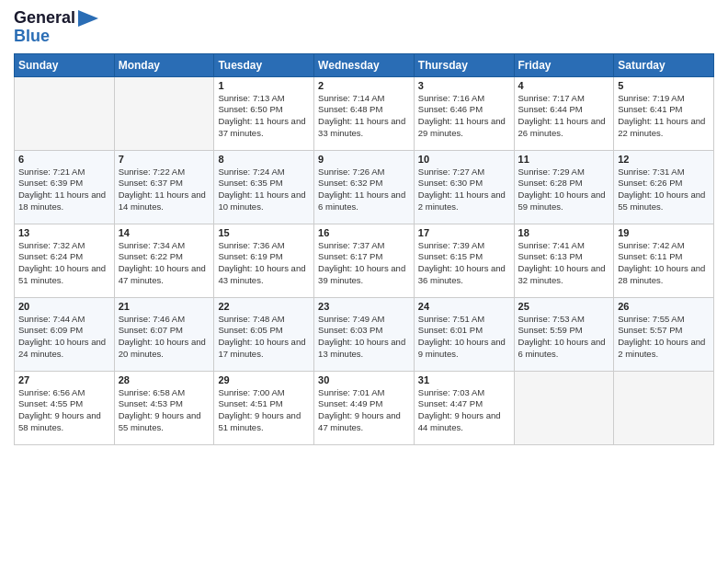 This screenshot has height=563, width=728. Describe the element at coordinates (165, 380) in the screenshot. I see `day-number: 28` at that location.